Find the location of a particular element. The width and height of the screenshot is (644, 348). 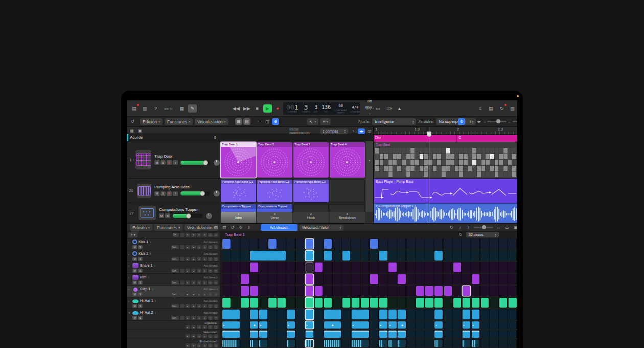

library-button: ▤ is located at coordinates (134, 108).